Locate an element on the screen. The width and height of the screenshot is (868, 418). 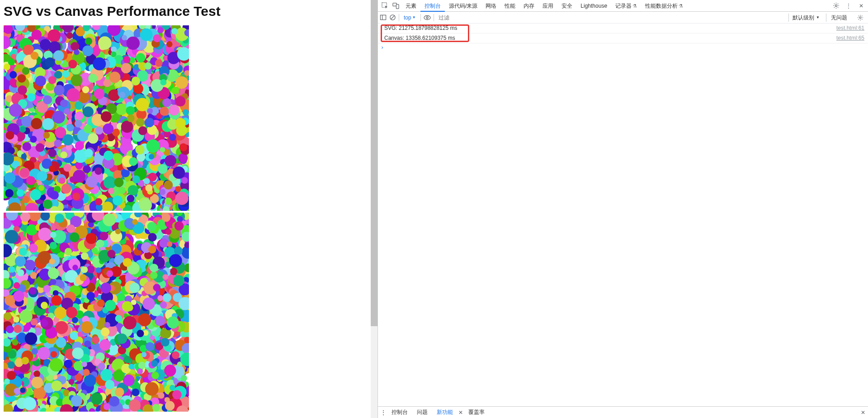
log-level-selector: 默认级别▼ is located at coordinates (806, 18).